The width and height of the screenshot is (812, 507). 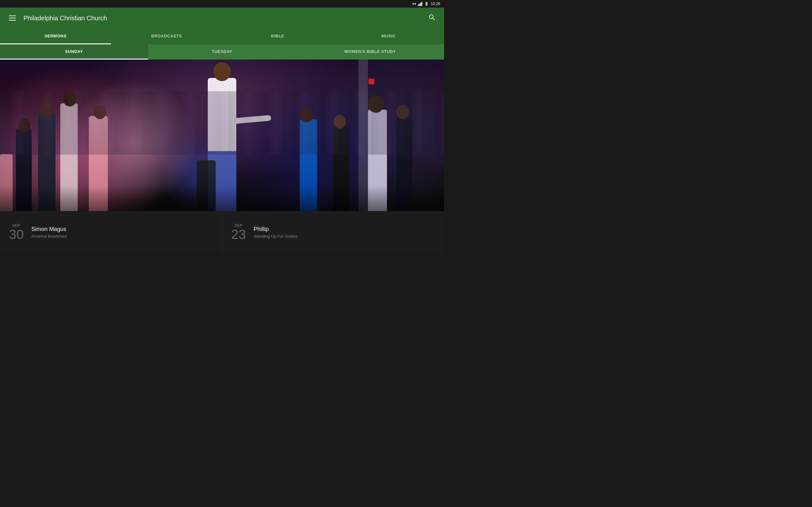 I want to click on sermon-info-1: Simon Magus America Bewitched, so click(x=123, y=232).